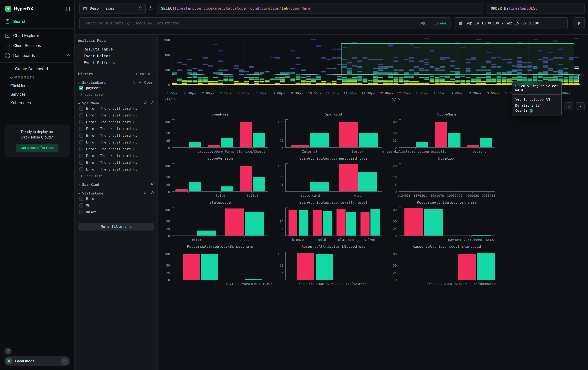 This screenshot has width=588, height=370. Describe the element at coordinates (537, 88) in the screenshot. I see `tooltip-hint: Click & Drag to Select Data` at that location.